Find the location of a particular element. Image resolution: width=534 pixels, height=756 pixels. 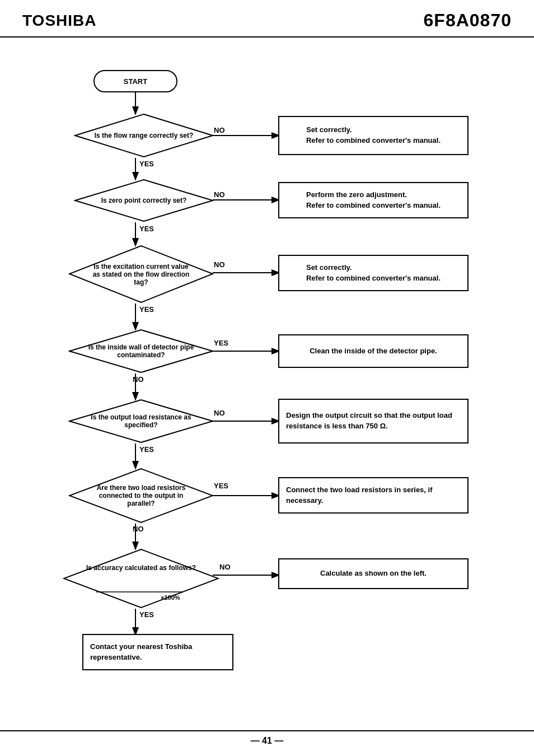

label-q2-no: NO is located at coordinates (219, 195).